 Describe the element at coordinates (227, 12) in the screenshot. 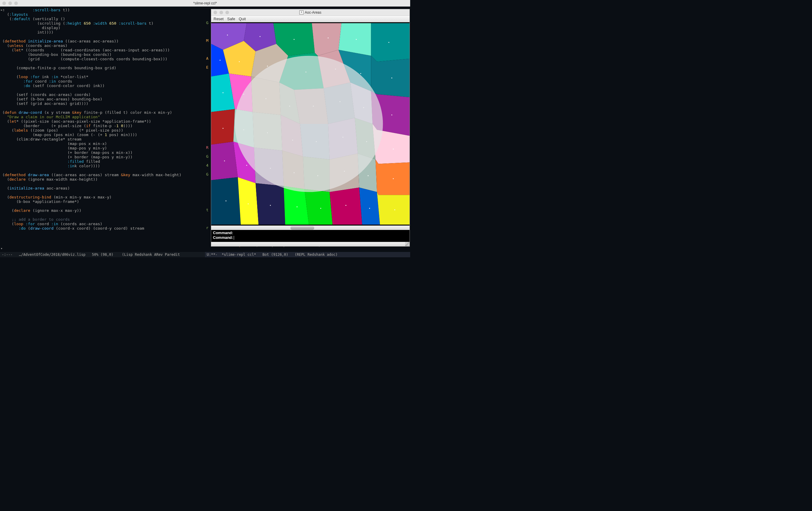

I see `clim-zoom-icon` at that location.